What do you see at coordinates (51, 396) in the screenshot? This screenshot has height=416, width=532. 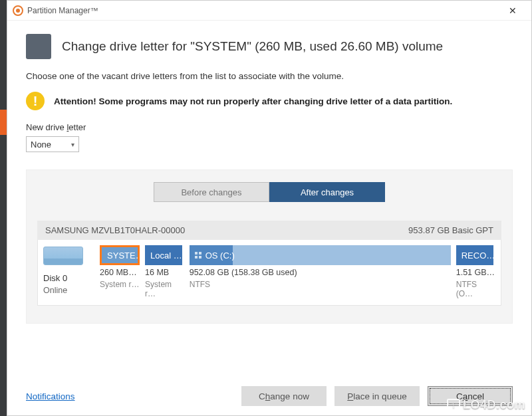 I see `notifications-link: Notifications` at bounding box center [51, 396].